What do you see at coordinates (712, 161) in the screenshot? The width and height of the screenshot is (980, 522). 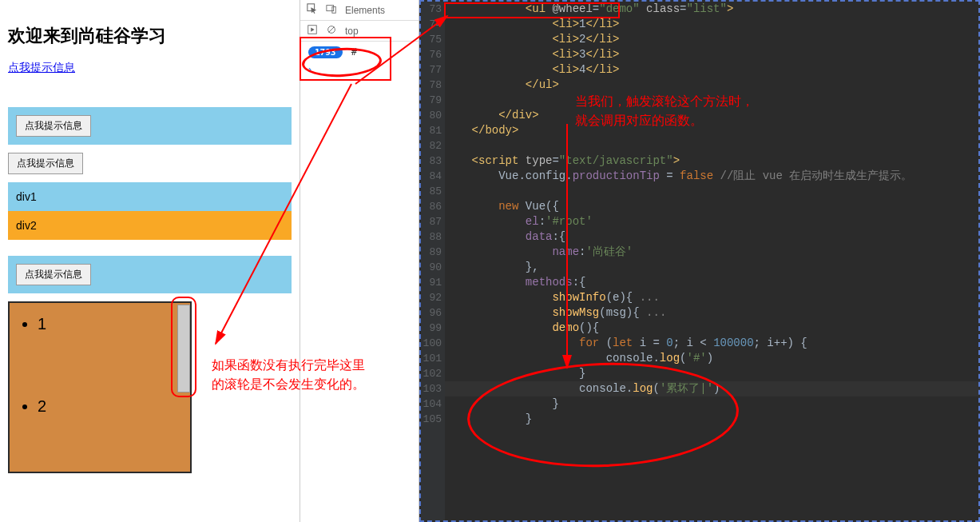 I see `code-line: <script type="text/javascript">` at bounding box center [712, 161].